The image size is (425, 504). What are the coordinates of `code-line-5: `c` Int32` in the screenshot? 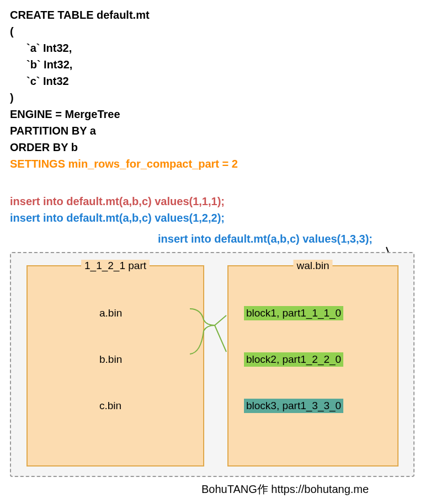 It's located at (124, 81).